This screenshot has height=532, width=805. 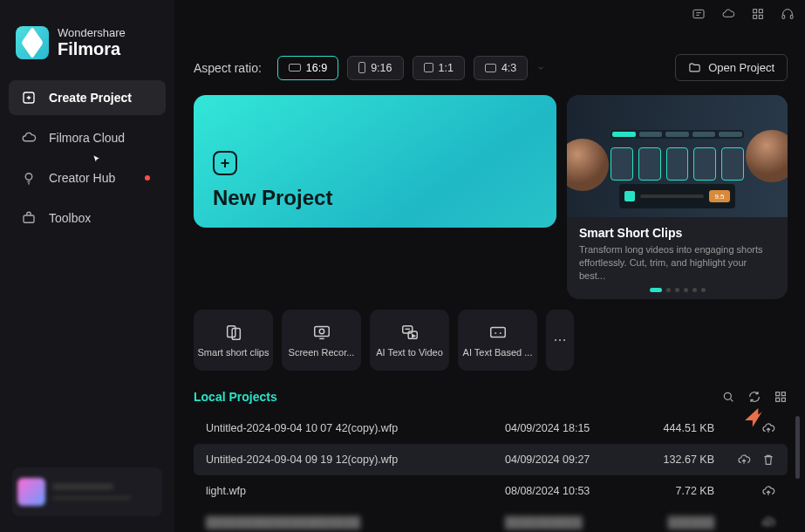 What do you see at coordinates (32, 43) in the screenshot?
I see `logo-mark-icon` at bounding box center [32, 43].